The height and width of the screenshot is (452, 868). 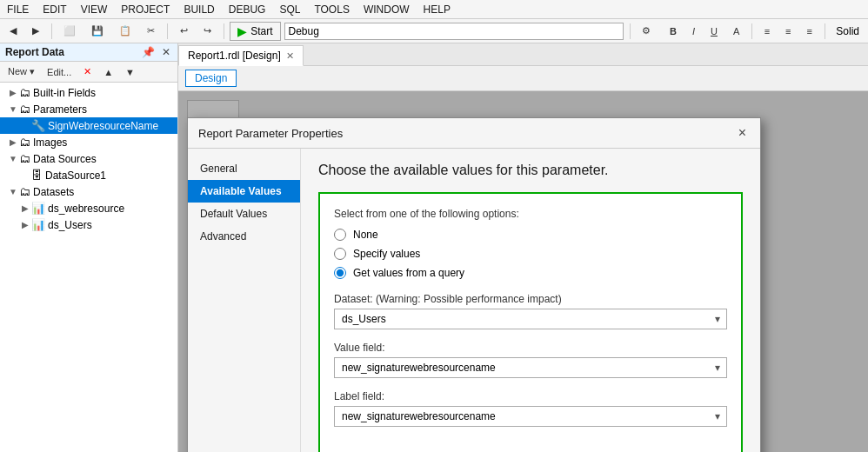 What do you see at coordinates (25, 209) in the screenshot?
I see `expand-dswebresource: ▶` at bounding box center [25, 209].